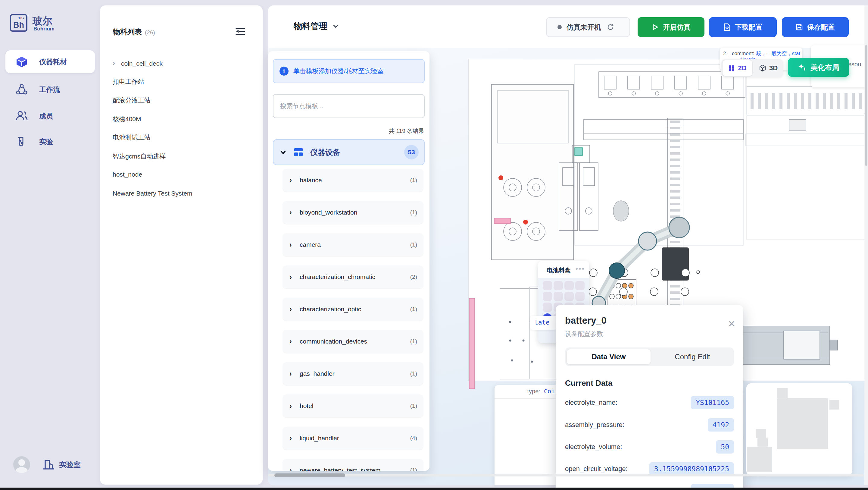  I want to click on save-icon, so click(799, 27).